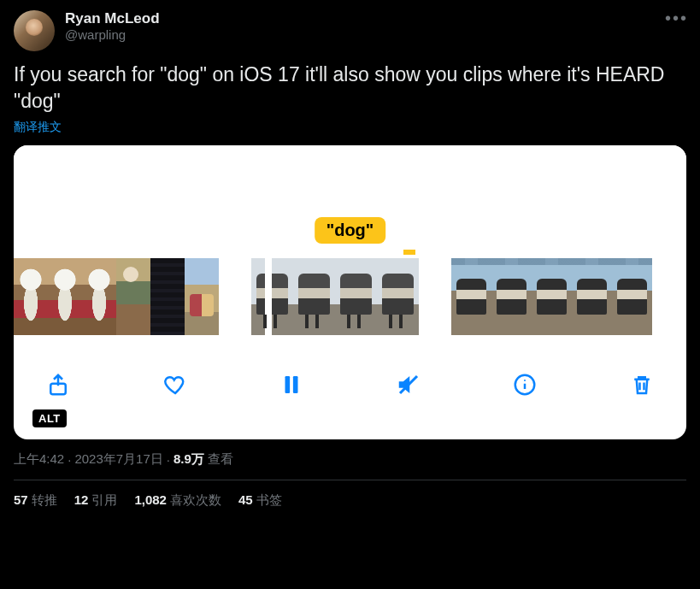  I want to click on stat-number: 57, so click(21, 499).